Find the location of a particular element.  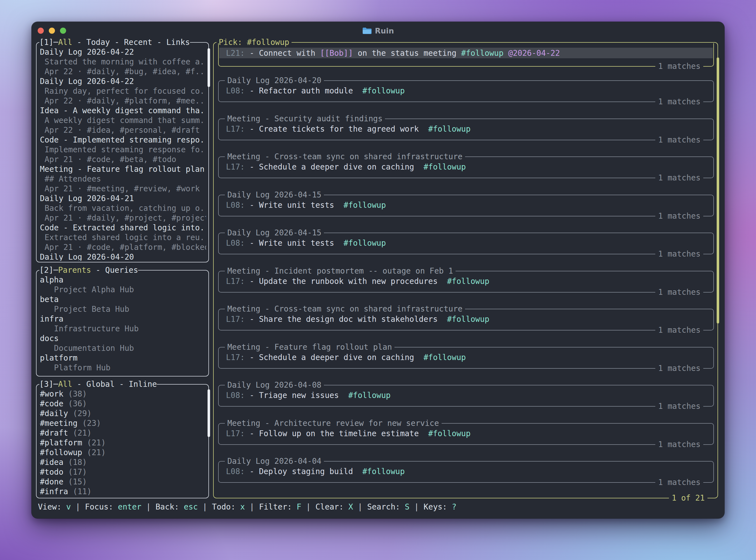

match-text: - Create tickets for the agreed work is located at coordinates (339, 129).